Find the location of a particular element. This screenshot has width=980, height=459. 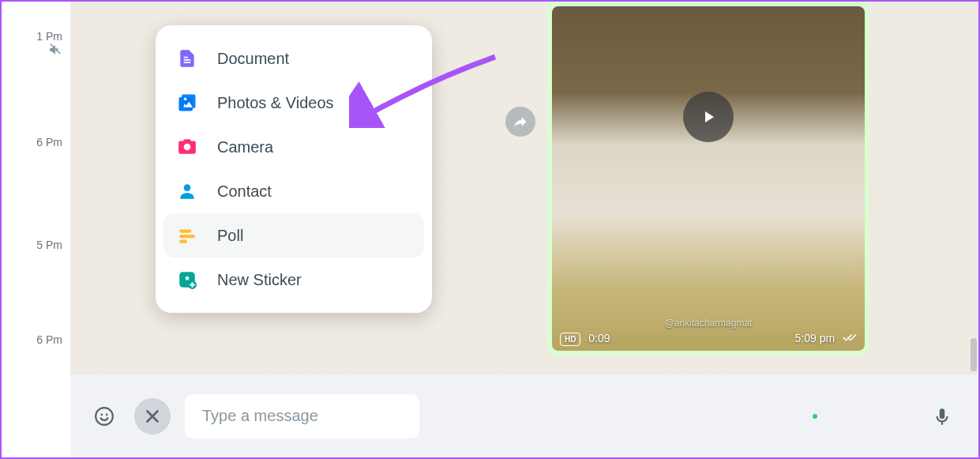

typing-indicator-dot is located at coordinates (815, 416).